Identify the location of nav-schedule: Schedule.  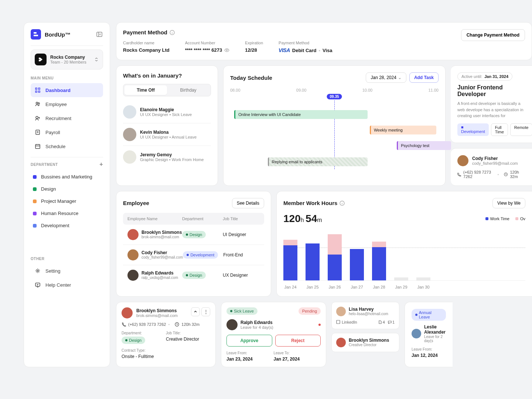
(67, 146).